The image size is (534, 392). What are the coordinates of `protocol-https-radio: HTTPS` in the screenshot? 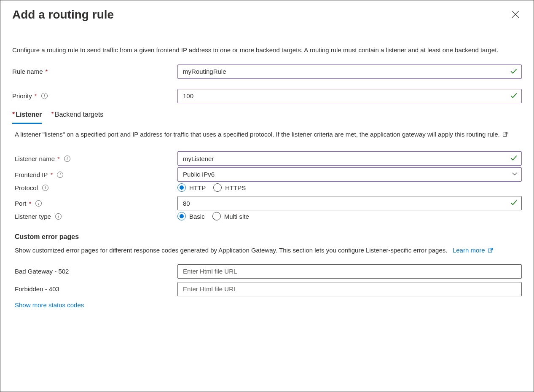 It's located at (229, 188).